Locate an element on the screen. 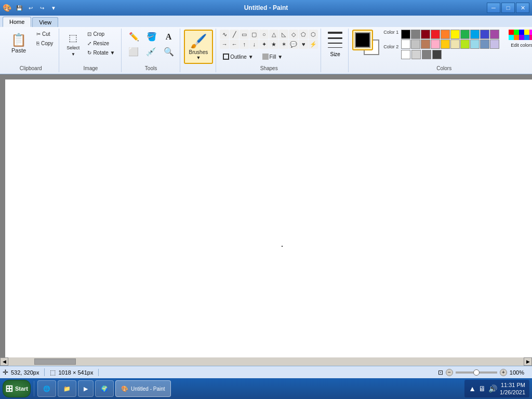 This screenshot has height=399, width=532. tray-volume: 🔊 is located at coordinates (493, 389).